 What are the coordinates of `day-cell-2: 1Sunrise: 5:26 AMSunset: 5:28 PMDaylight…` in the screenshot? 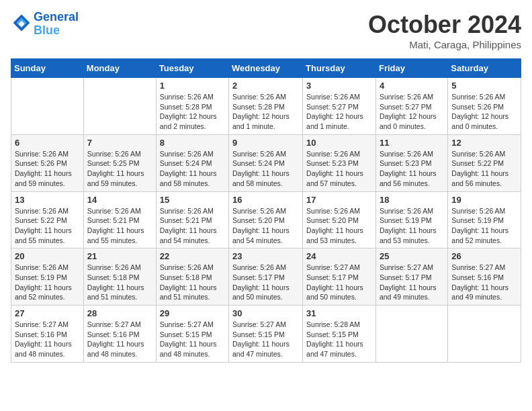 It's located at (192, 106).